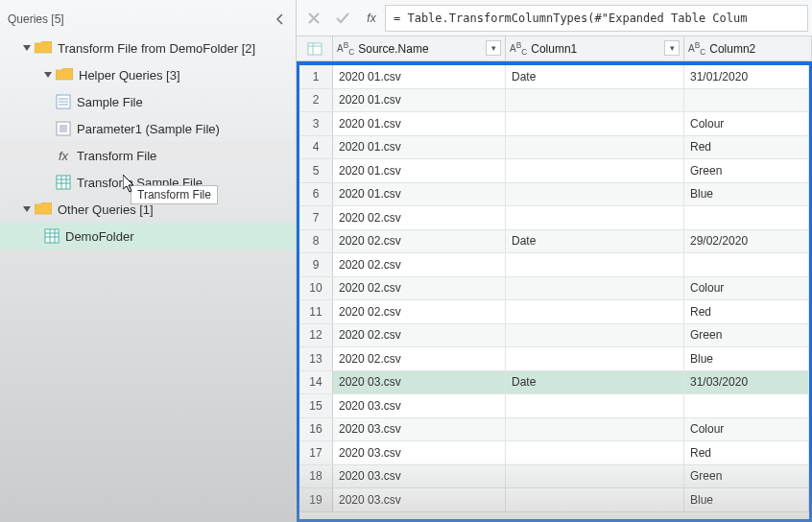  I want to click on column-header-column1: ABC Column1 ▾, so click(595, 48).